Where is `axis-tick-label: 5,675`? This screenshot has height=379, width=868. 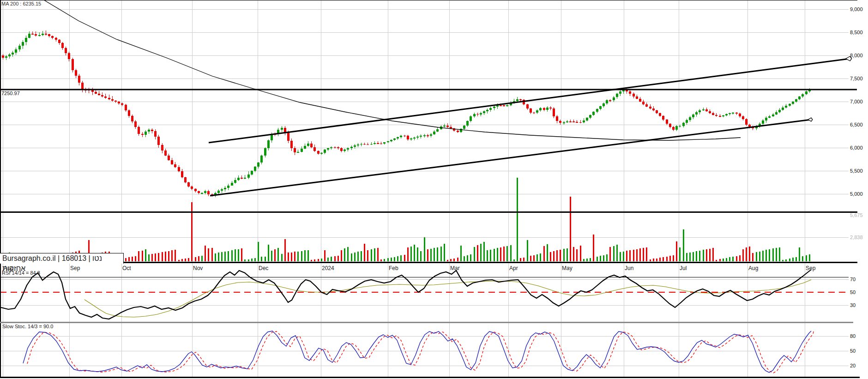
axis-tick-label: 5,675 is located at coordinates (856, 215).